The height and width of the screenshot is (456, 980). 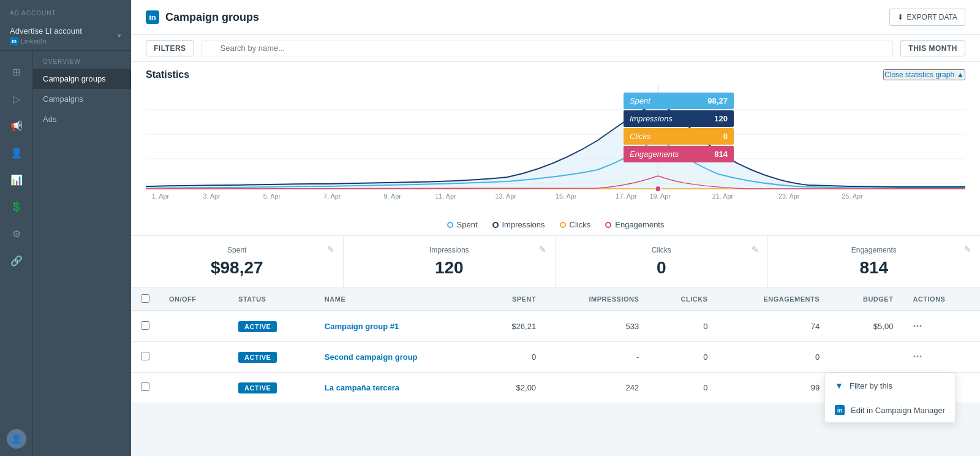 What do you see at coordinates (866, 326) in the screenshot?
I see `row1-budget-cell: $5,00` at bounding box center [866, 326].